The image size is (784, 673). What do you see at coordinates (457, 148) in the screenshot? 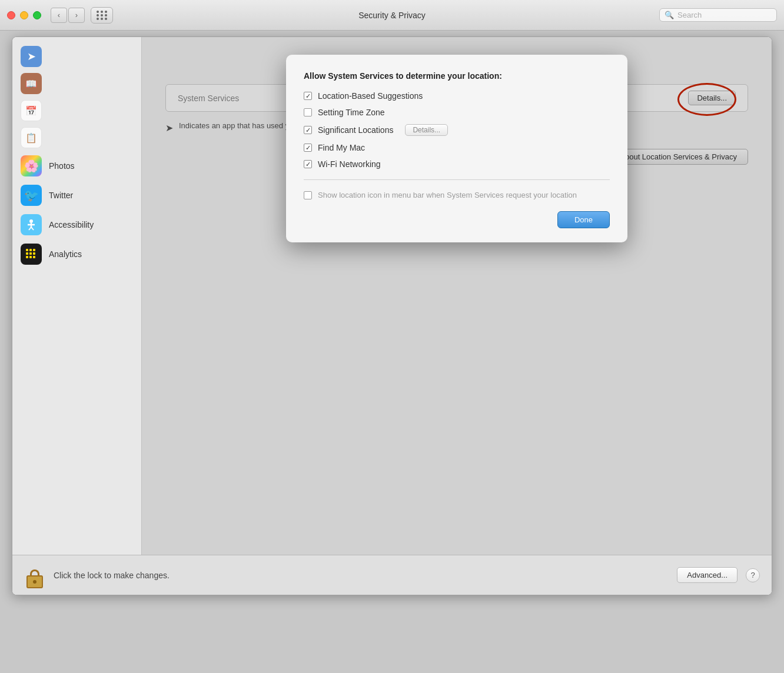
I see `modal-sheet: Allow System Services to determine your …` at bounding box center [457, 148].